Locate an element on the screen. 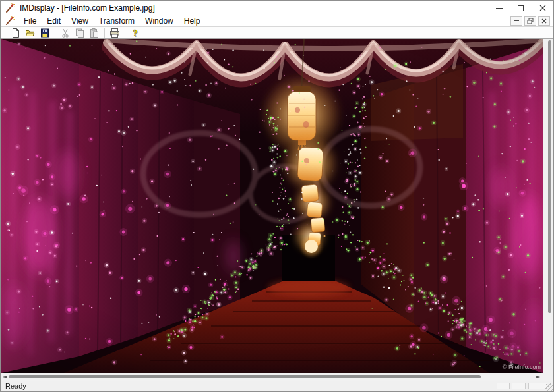 The width and height of the screenshot is (554, 392). print-button is located at coordinates (115, 33).